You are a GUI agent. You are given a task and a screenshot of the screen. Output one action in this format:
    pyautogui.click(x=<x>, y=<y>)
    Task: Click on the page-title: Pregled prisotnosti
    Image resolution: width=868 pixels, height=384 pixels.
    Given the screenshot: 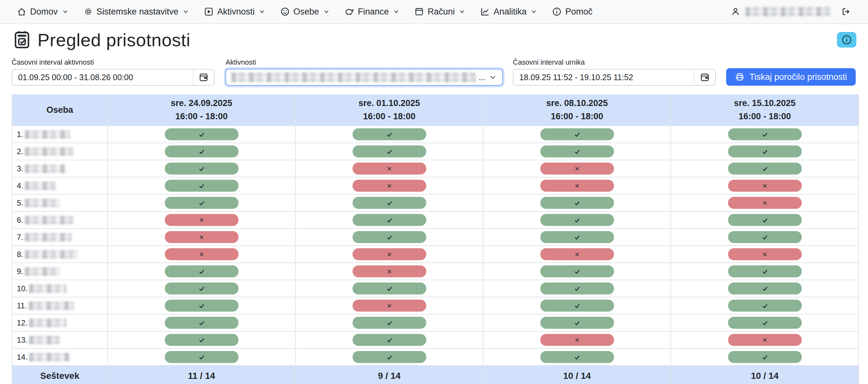 What is the action you would take?
    pyautogui.click(x=114, y=40)
    